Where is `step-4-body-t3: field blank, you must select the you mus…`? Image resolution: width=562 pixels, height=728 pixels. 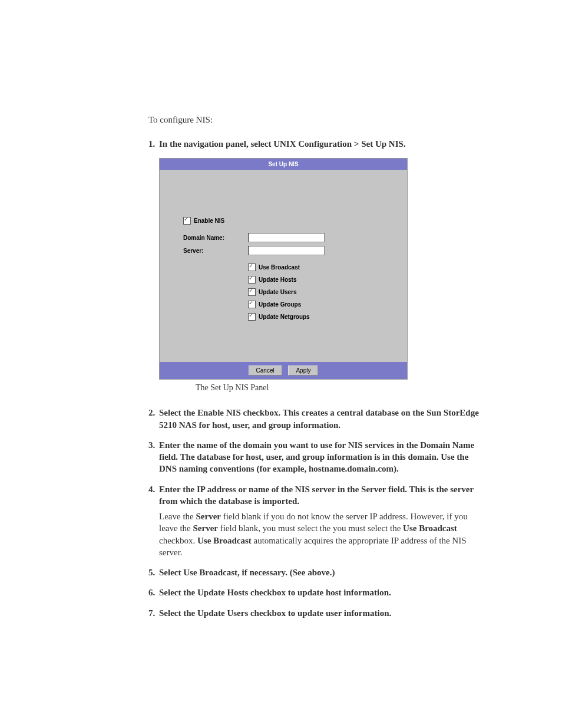
step-4-body-t3: field blank, you must select the you mus… is located at coordinates (310, 528).